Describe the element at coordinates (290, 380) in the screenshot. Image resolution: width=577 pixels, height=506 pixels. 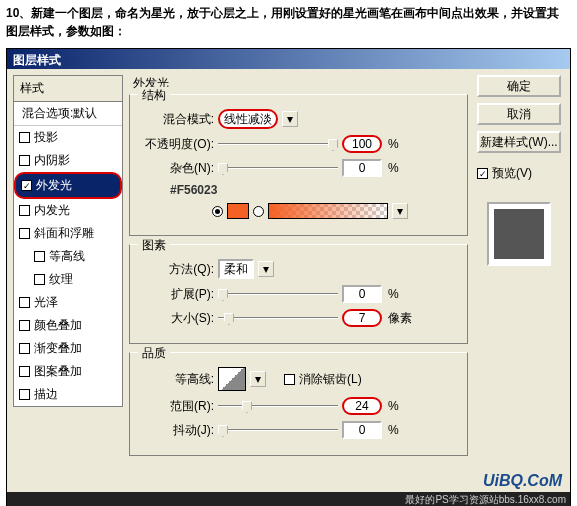
I see `antialias-checkbox` at that location.